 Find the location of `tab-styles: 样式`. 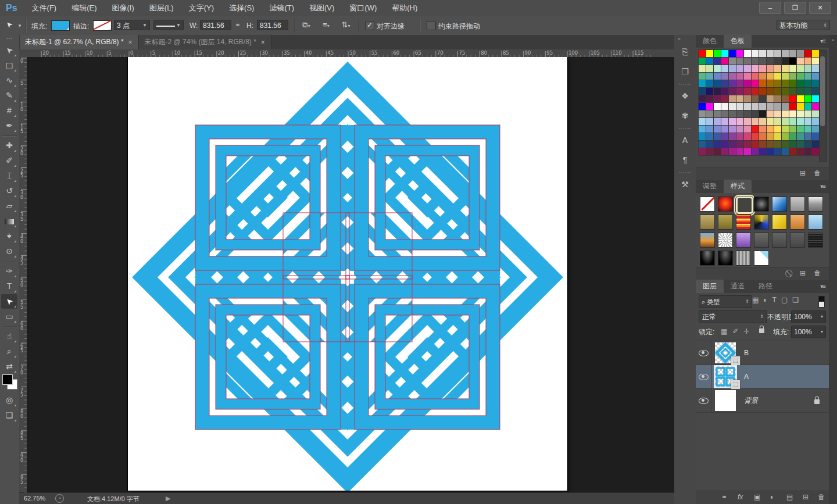

tab-styles: 样式 is located at coordinates (738, 186).